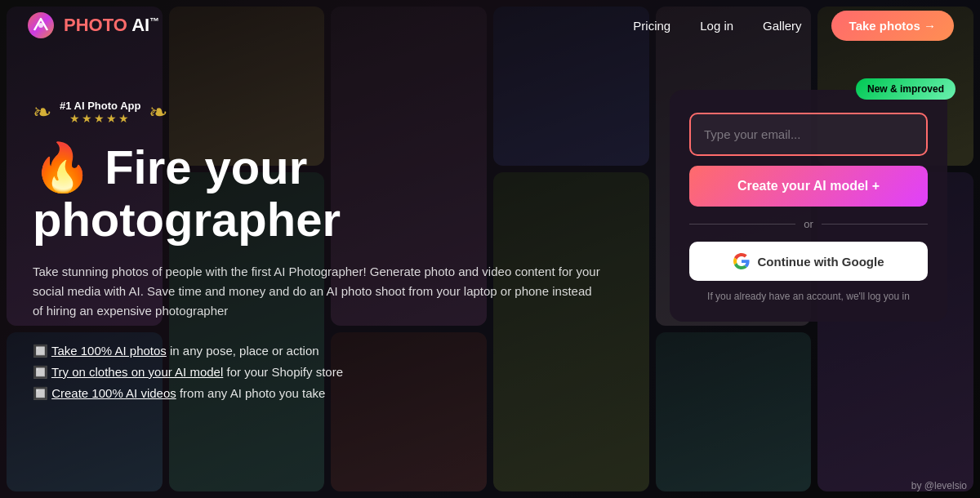  Describe the element at coordinates (335, 394) in the screenshot. I see `feature-item-3: 🔲 Create 100% AI videos from any AI phot…` at that location.